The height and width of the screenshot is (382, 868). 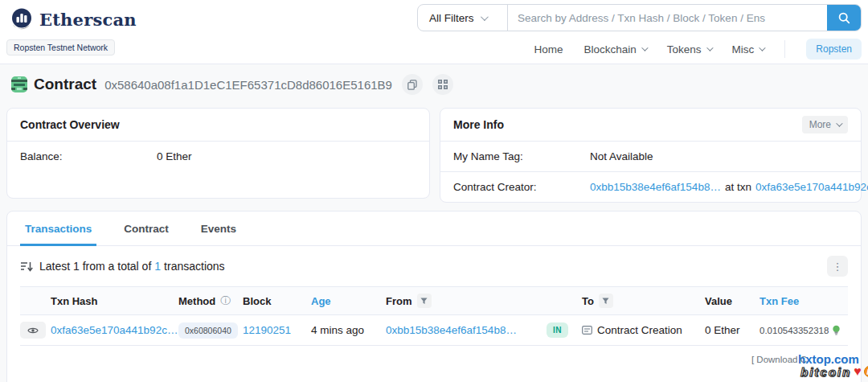 What do you see at coordinates (656, 187) in the screenshot?
I see `creator-address-link: 0xbb15b38e4ef6af154b8…` at bounding box center [656, 187].